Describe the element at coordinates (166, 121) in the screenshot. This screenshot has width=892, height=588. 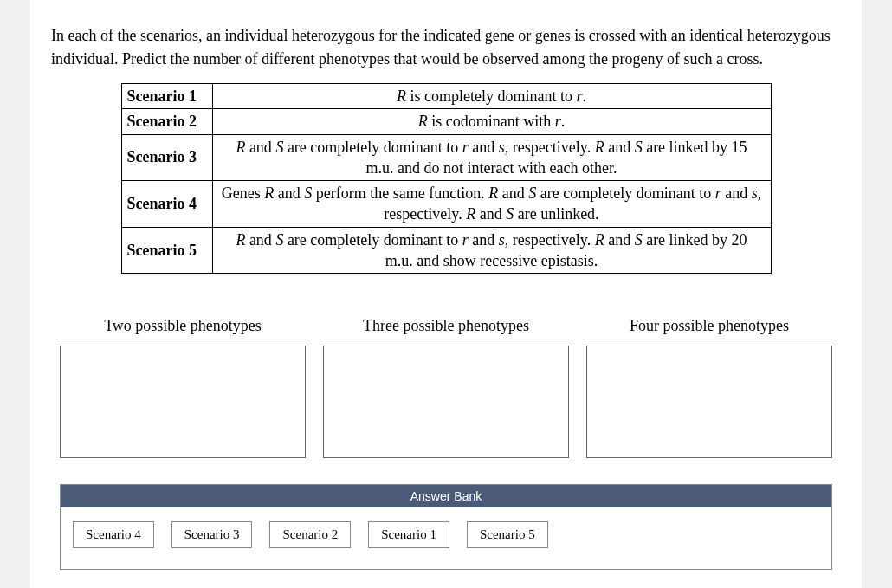
I see `scenario2-label: Scenario 2` at that location.